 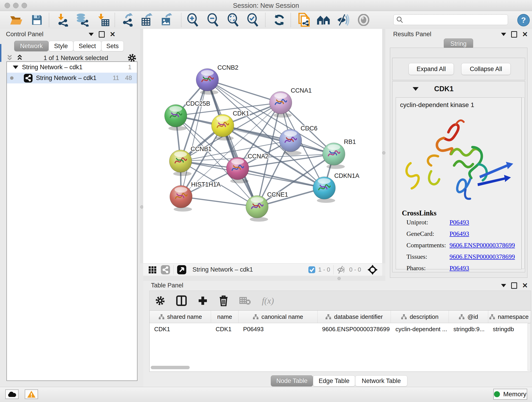 I want to click on node-table: shared name name canonical name database…, so click(x=340, y=341).